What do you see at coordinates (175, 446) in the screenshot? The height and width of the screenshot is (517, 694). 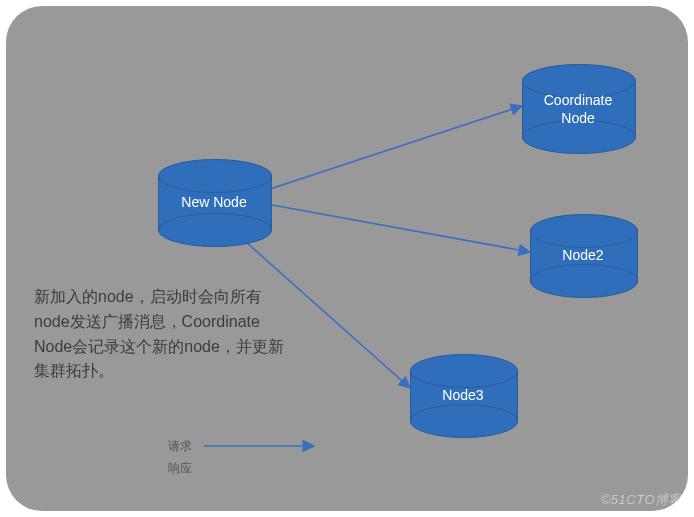 I see `legend-label-request: 请求` at bounding box center [175, 446].